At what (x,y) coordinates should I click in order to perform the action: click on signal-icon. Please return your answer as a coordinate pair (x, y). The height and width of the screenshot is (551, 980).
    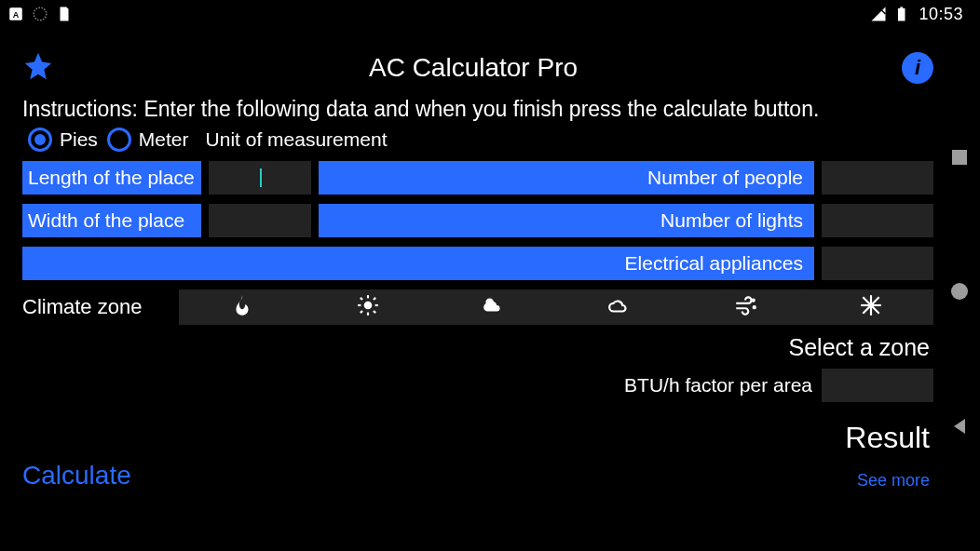
    Looking at the image, I should click on (878, 14).